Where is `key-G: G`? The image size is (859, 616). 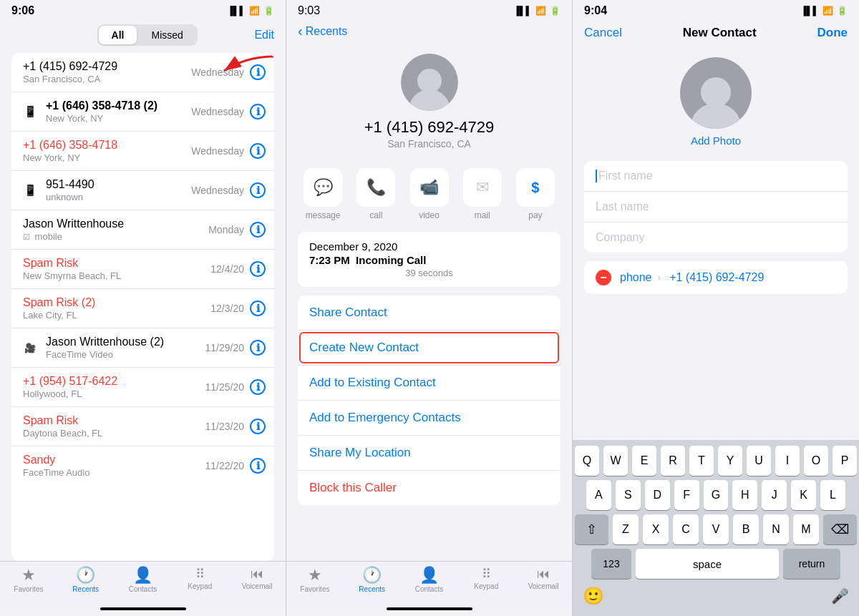 key-G: G is located at coordinates (716, 495).